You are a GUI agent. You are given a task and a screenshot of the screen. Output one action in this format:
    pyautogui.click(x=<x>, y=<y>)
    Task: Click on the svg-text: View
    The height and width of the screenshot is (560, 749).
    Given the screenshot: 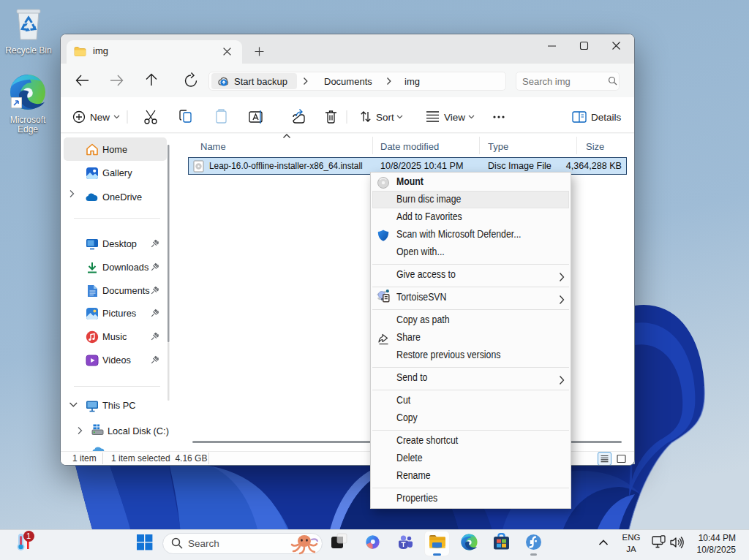 What is the action you would take?
    pyautogui.click(x=455, y=117)
    